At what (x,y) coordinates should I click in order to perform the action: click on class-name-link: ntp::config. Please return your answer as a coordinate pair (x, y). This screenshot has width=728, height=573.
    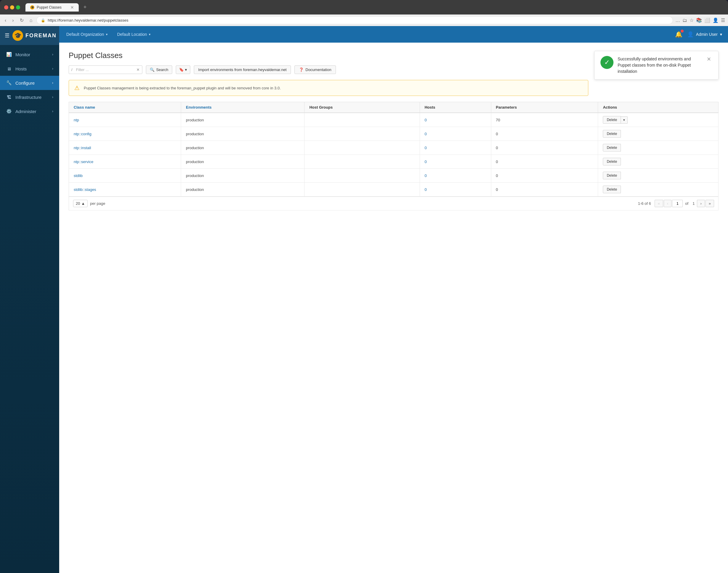
    Looking at the image, I should click on (83, 134).